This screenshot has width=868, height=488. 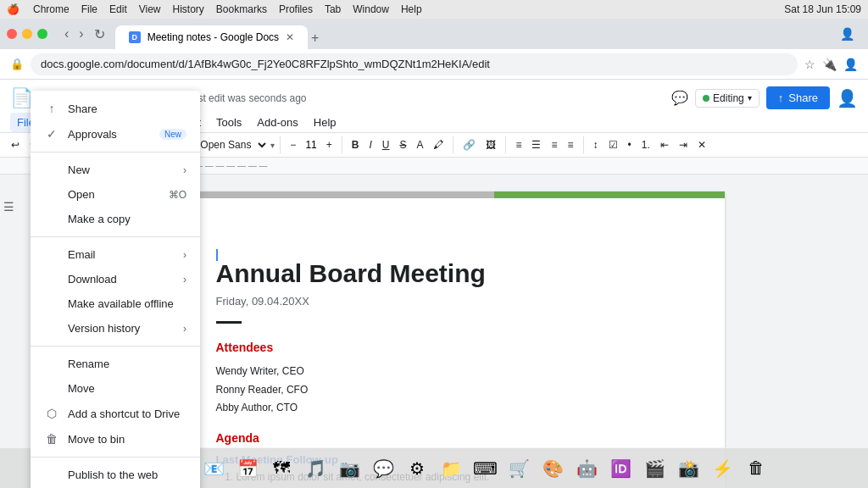 I want to click on headings-panel-icon: ☰, so click(x=8, y=207).